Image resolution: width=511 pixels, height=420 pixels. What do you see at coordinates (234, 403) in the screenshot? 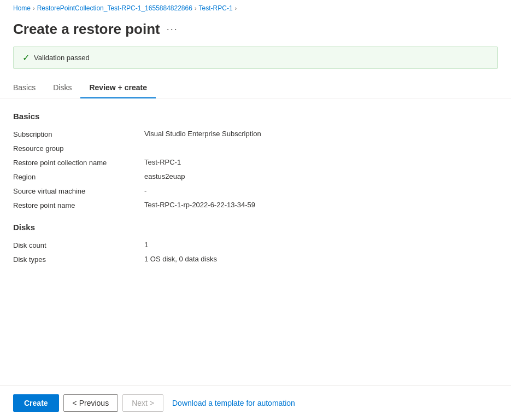
I see `download-template-link: Download a template for automation` at bounding box center [234, 403].